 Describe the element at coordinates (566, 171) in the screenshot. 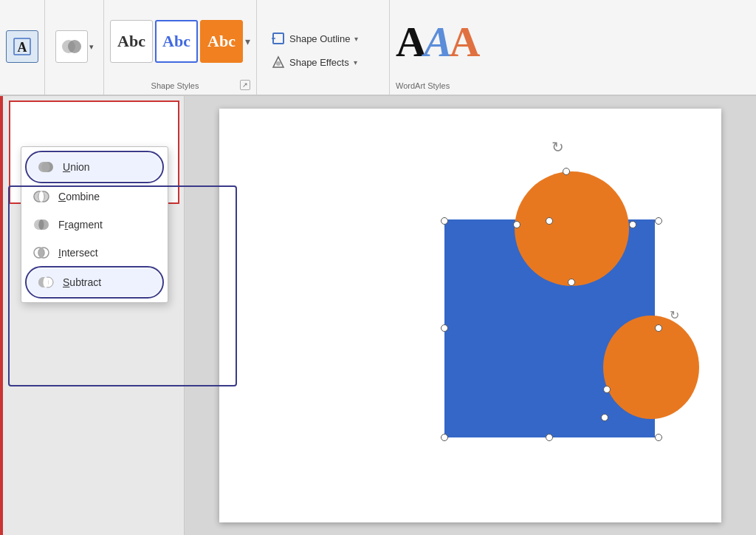

I see `handle-circle-top` at that location.